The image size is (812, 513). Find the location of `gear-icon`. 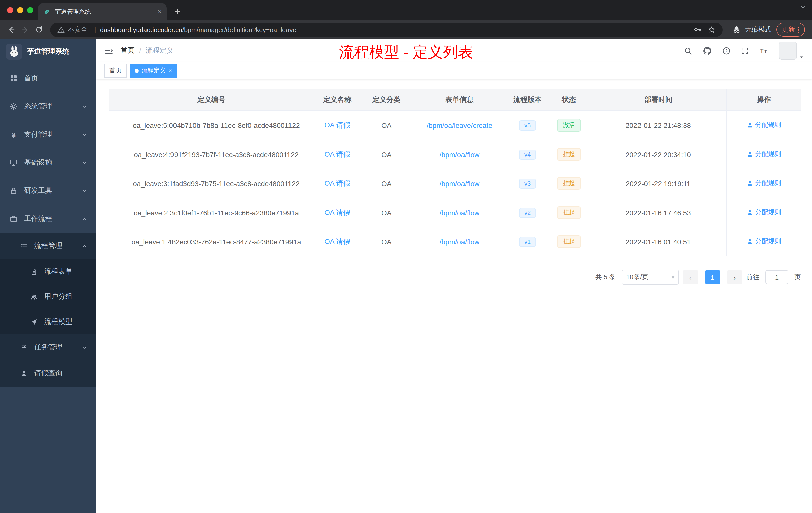

gear-icon is located at coordinates (13, 107).